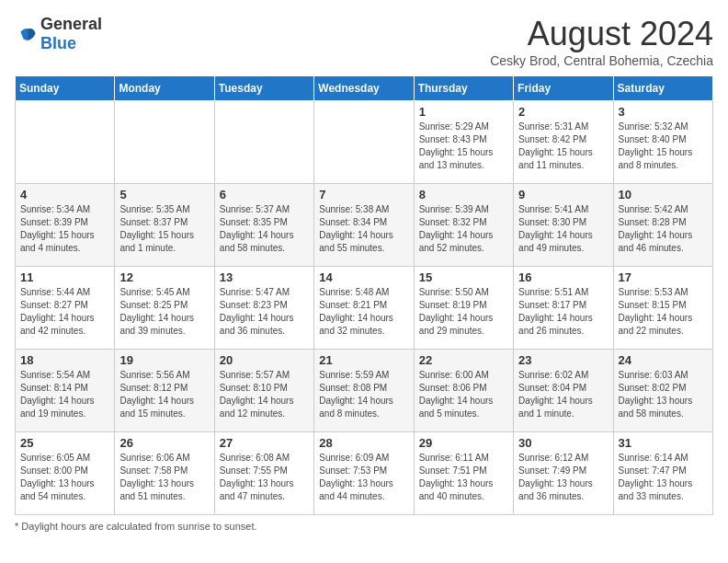 Image resolution: width=728 pixels, height=563 pixels. What do you see at coordinates (664, 278) in the screenshot?
I see `day-number: 17` at bounding box center [664, 278].